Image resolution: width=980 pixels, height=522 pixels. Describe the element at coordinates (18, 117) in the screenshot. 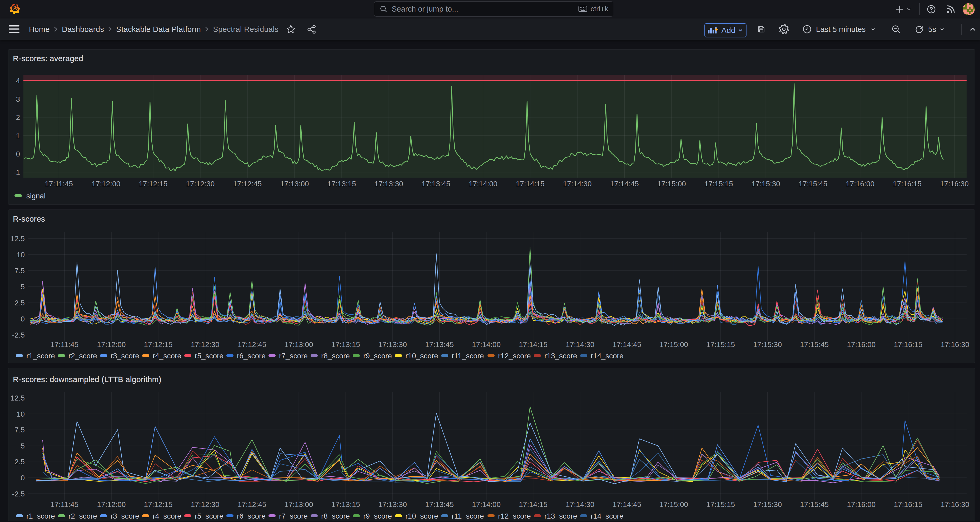

I see `svg-text: 2` at that location.